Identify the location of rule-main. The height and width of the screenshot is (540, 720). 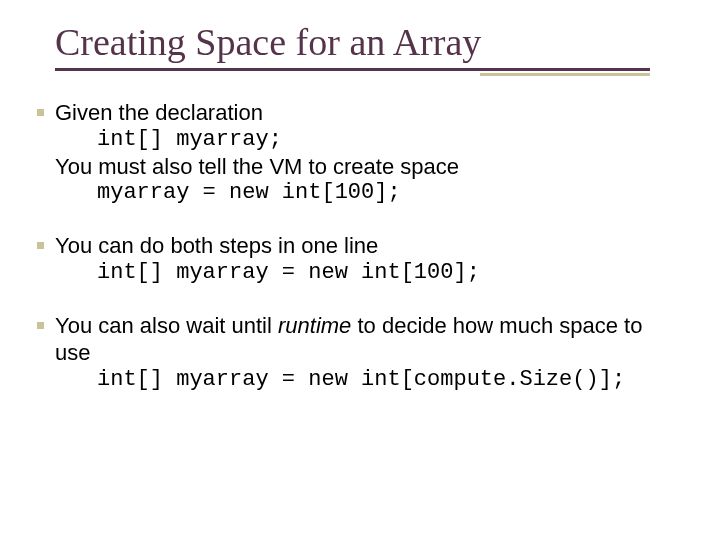
(352, 70).